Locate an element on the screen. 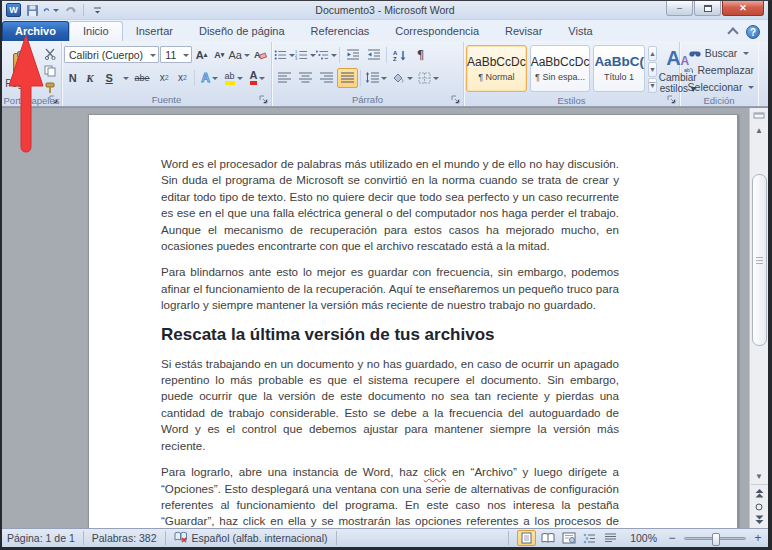  shading-button is located at coordinates (402, 78).